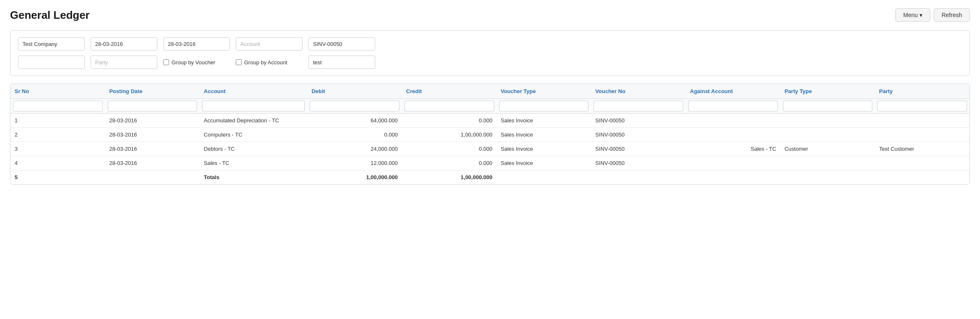 This screenshot has height=319, width=980. Describe the element at coordinates (239, 62) in the screenshot. I see `group-by-account-checkbox` at that location.